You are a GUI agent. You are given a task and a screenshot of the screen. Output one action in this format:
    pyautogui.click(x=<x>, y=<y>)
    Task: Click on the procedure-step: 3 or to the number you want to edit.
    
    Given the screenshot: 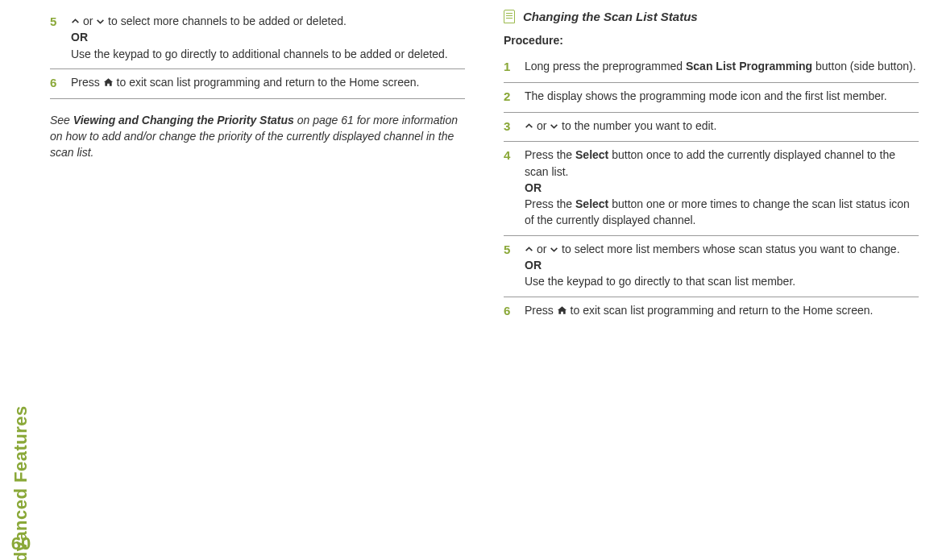 What is the action you would take?
    pyautogui.click(x=711, y=127)
    